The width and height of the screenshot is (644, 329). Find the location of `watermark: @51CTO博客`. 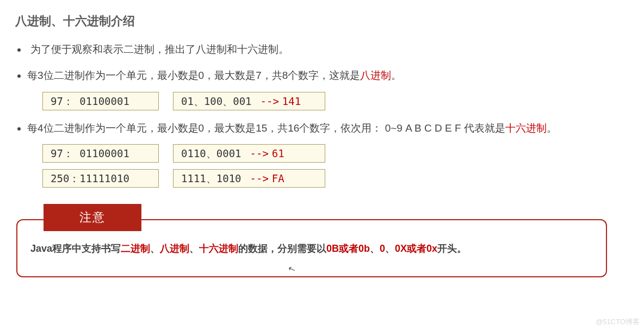

watermark: @51CTO博客 is located at coordinates (618, 322).